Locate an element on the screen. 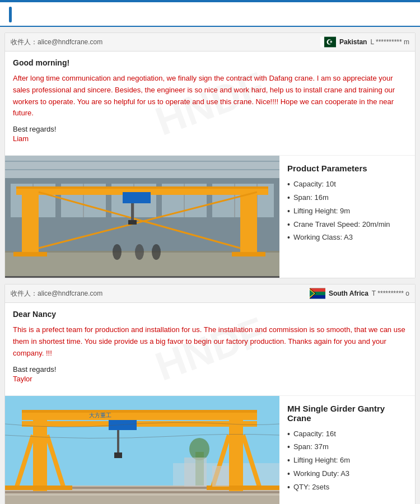  email-header-2: 收件人：alice@hndfcrane.com South Africa T *… is located at coordinates (210, 293).